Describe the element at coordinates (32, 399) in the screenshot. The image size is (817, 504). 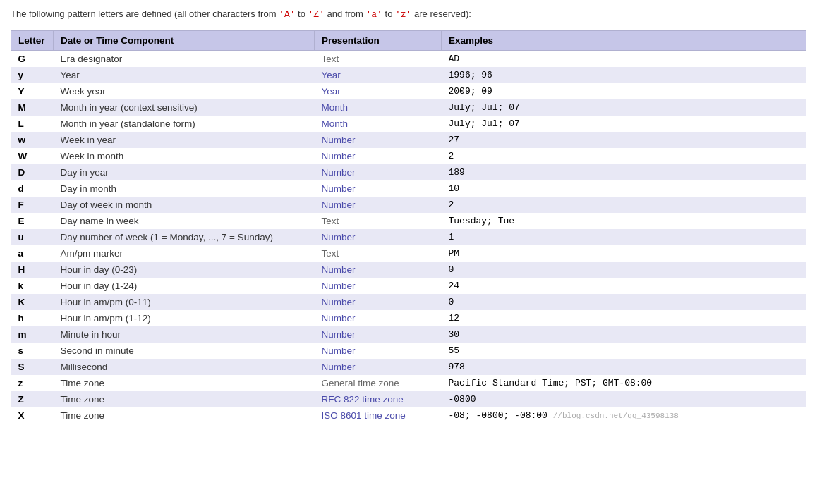
I see `cell-letter: Z` at that location.